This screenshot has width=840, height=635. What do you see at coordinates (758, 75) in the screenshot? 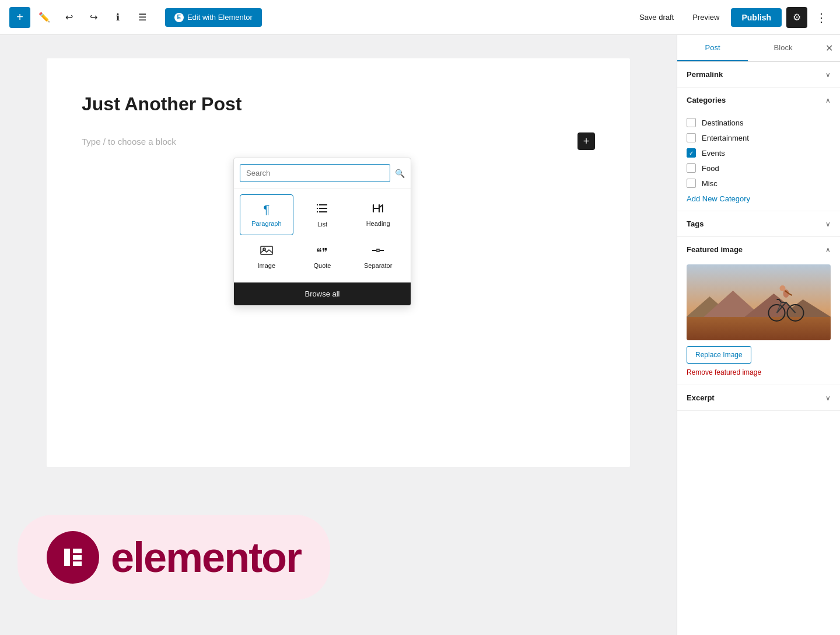
I see `permalink-section: Permalink ∨` at bounding box center [758, 75].